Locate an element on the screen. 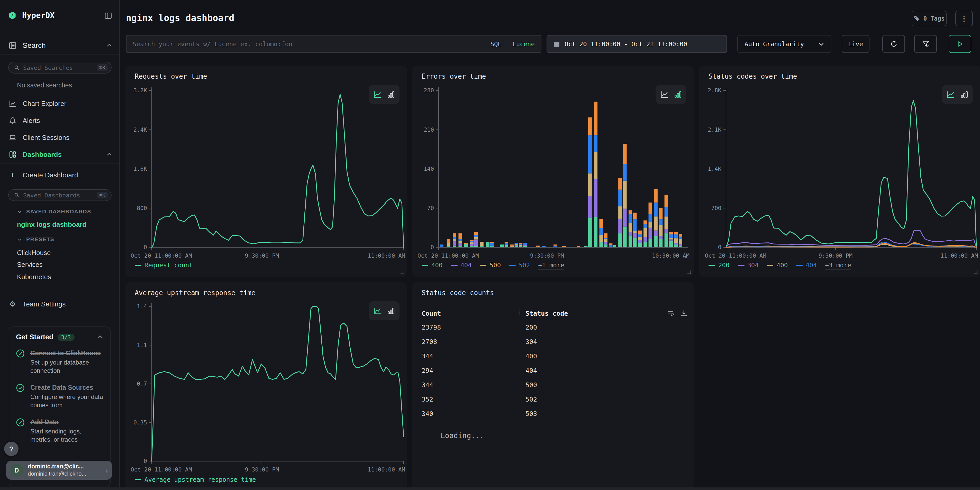 This screenshot has width=980, height=490. svg-text: 700 is located at coordinates (716, 208).